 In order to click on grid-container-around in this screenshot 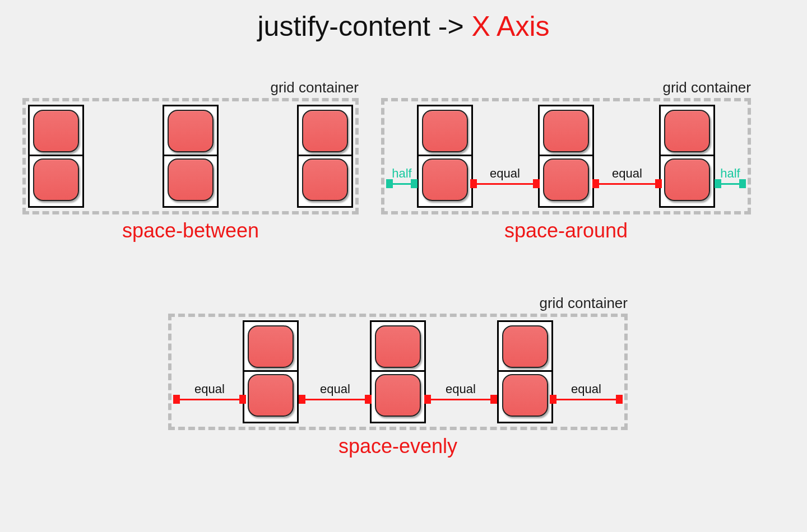, I will do `click(566, 156)`.